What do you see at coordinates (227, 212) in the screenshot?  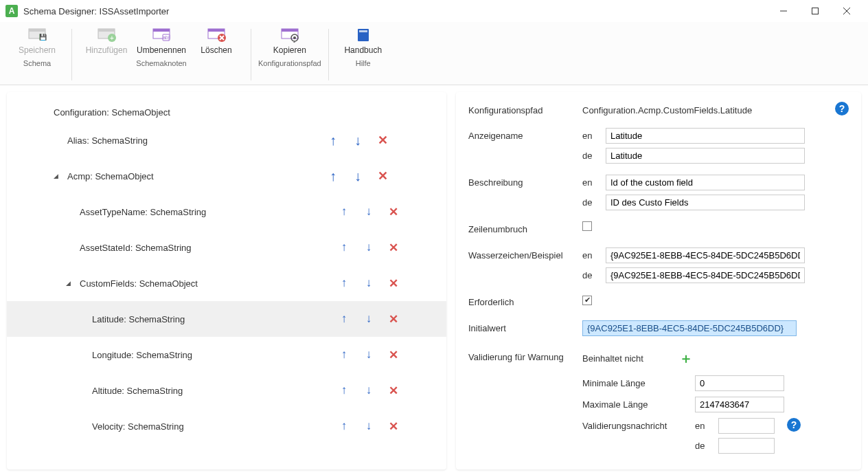 I see `tree-item: AssetTypeName: SchemaString↑↓✕` at bounding box center [227, 212].